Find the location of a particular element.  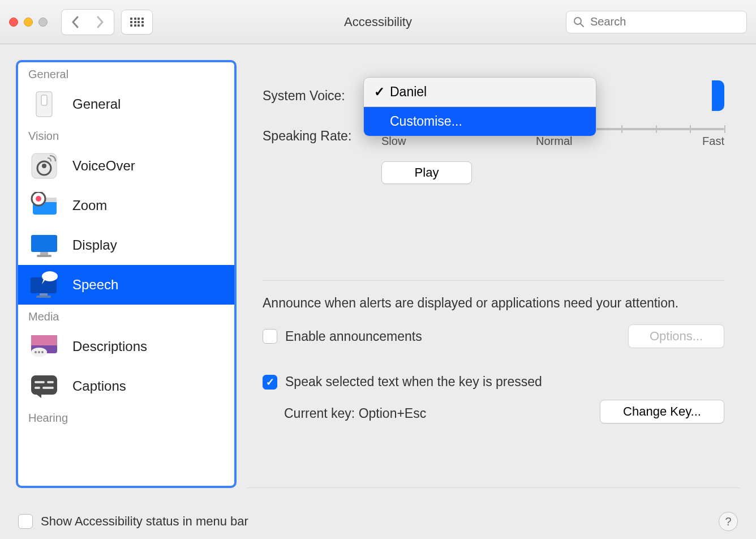

forward-button is located at coordinates (100, 22).